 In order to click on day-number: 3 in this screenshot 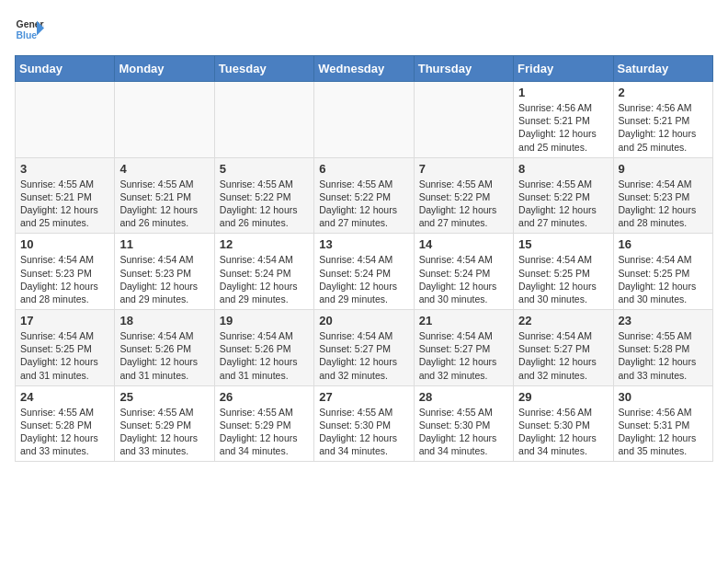, I will do `click(64, 169)`.